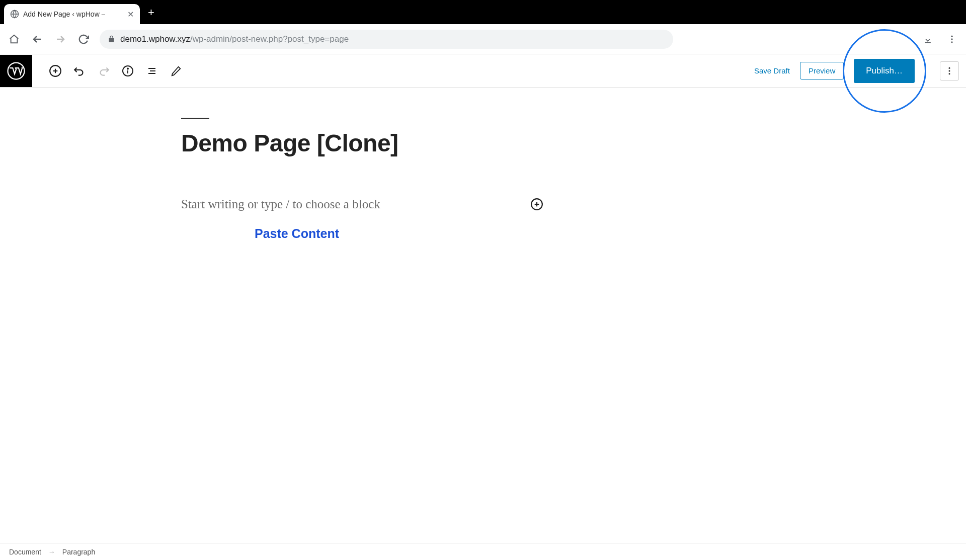 The image size is (966, 560). Describe the element at coordinates (14, 39) in the screenshot. I see `home-button` at that location.